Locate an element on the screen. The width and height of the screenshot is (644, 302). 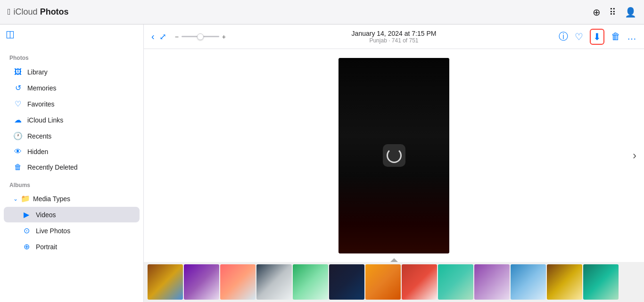
toolbar-center: January 14, 2024 at 7:15 PM Punjab · 741… is located at coordinates (394, 37).